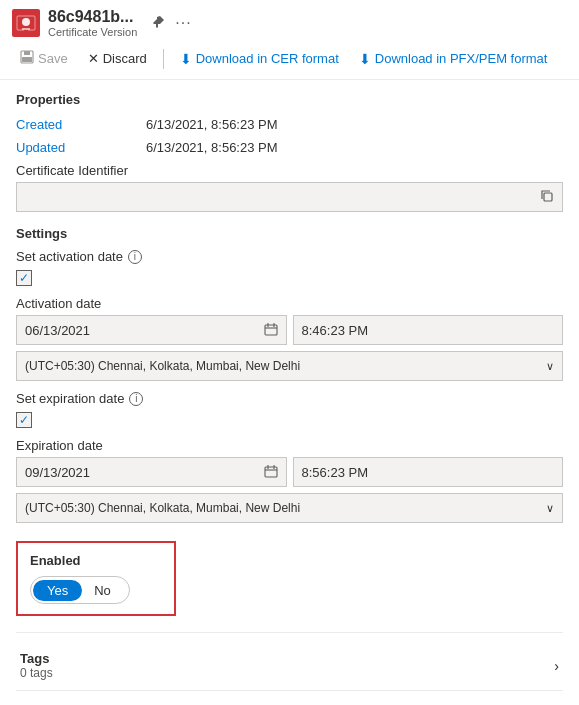  I want to click on activation-date-value: 06/13/2021, so click(58, 330).